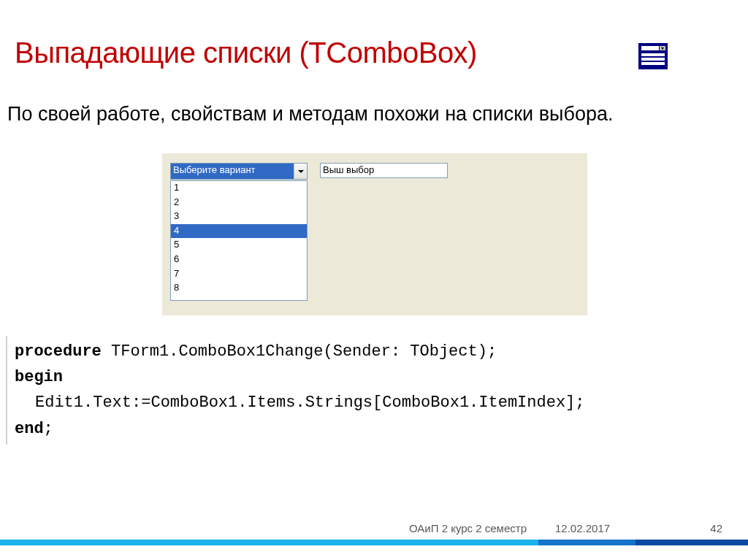 The image size is (748, 560). I want to click on code-line: begin, so click(380, 377).